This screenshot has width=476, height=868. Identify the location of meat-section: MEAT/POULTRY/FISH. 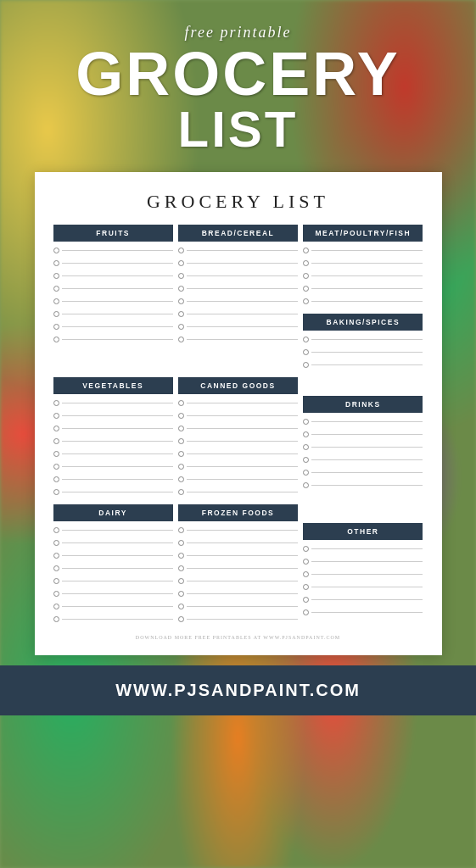
(363, 266).